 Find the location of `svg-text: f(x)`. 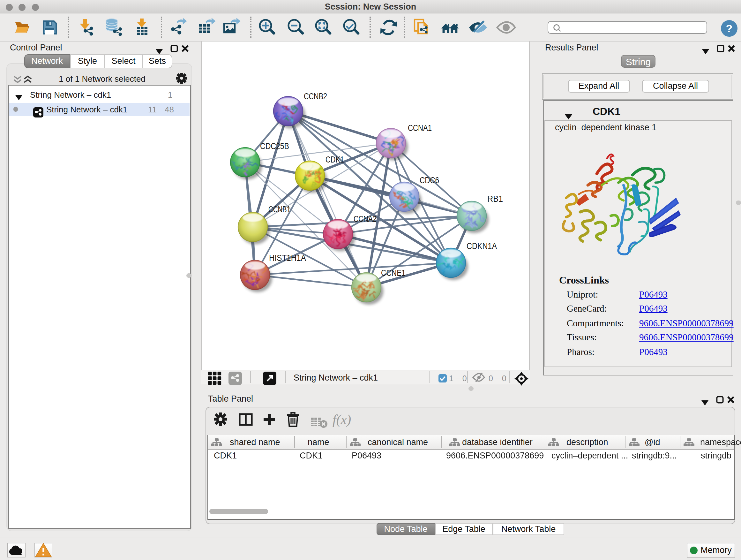

svg-text: f(x) is located at coordinates (342, 420).